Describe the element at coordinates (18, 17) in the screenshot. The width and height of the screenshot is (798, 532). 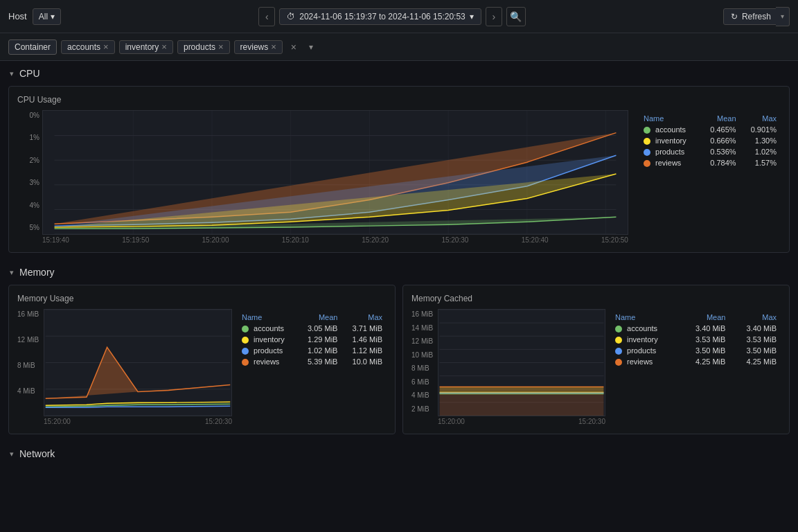
I see `host-label: Host` at that location.